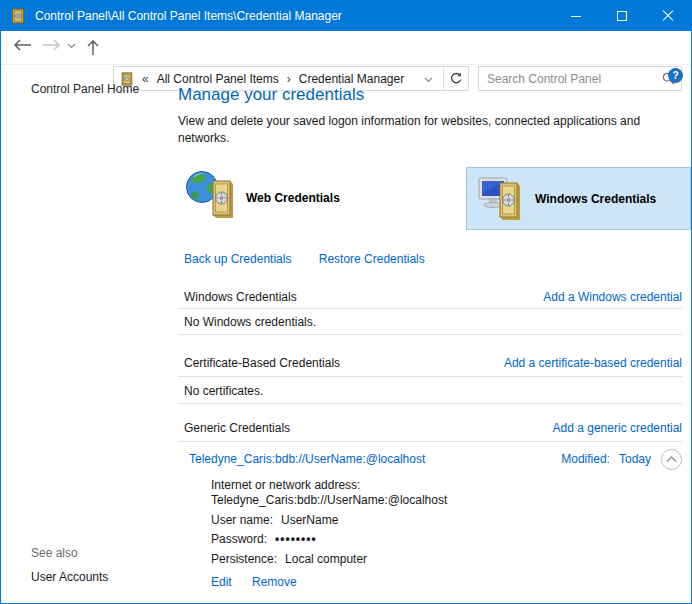  Describe the element at coordinates (286, 485) in the screenshot. I see `address-label: Internet or network address:` at that location.